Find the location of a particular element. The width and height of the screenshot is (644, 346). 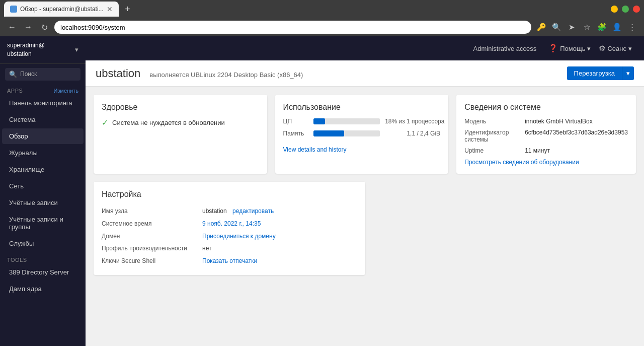

hw-details-link: Просмотреть сведения об оборудовании is located at coordinates (522, 162).